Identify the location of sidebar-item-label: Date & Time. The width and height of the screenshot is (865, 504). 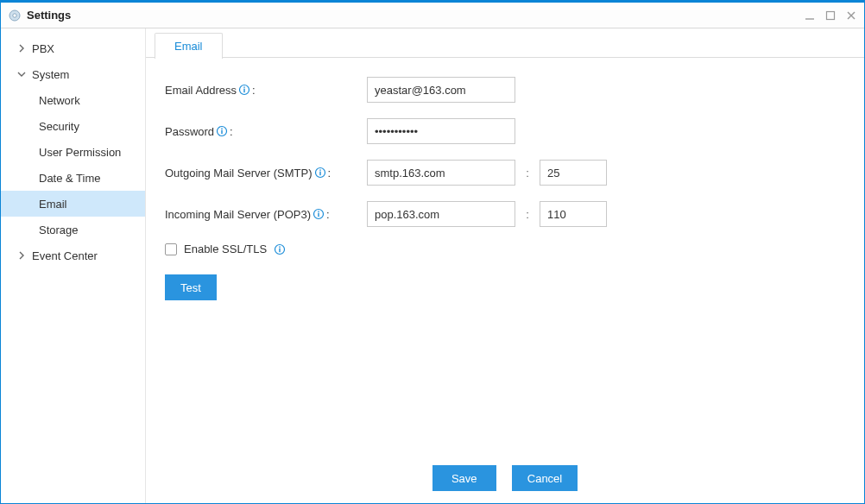
(70, 178).